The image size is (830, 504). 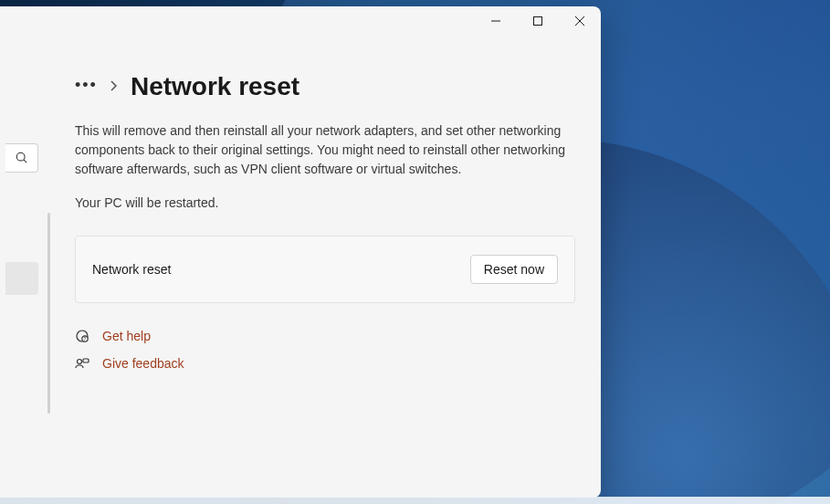 I want to click on maximize-button, so click(x=538, y=21).